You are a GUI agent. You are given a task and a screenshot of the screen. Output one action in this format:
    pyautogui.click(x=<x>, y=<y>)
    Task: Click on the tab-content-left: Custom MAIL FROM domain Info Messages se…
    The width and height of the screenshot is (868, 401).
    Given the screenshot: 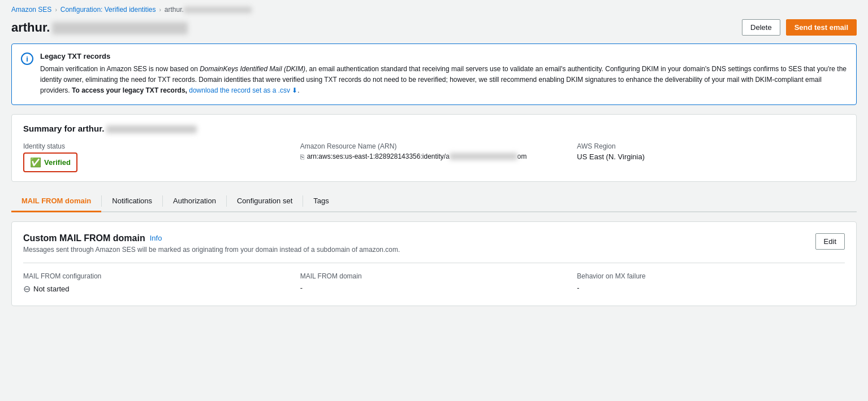 What is the action you would take?
    pyautogui.click(x=211, y=243)
    